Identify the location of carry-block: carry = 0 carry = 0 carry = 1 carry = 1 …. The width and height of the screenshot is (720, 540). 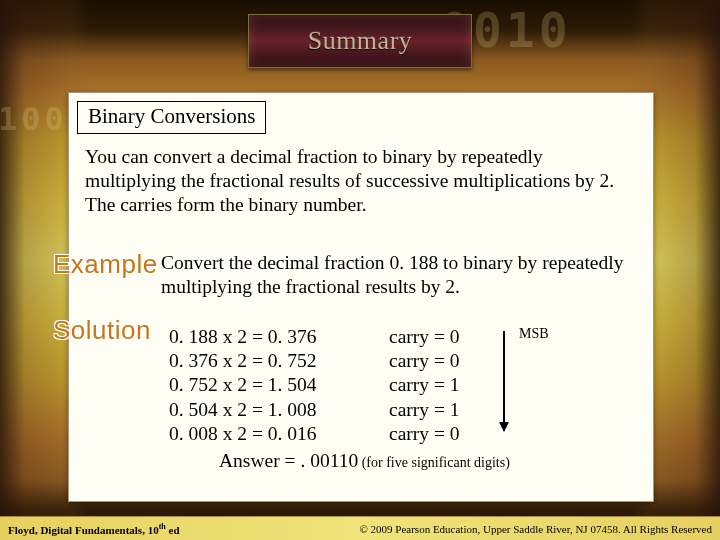
(424, 386).